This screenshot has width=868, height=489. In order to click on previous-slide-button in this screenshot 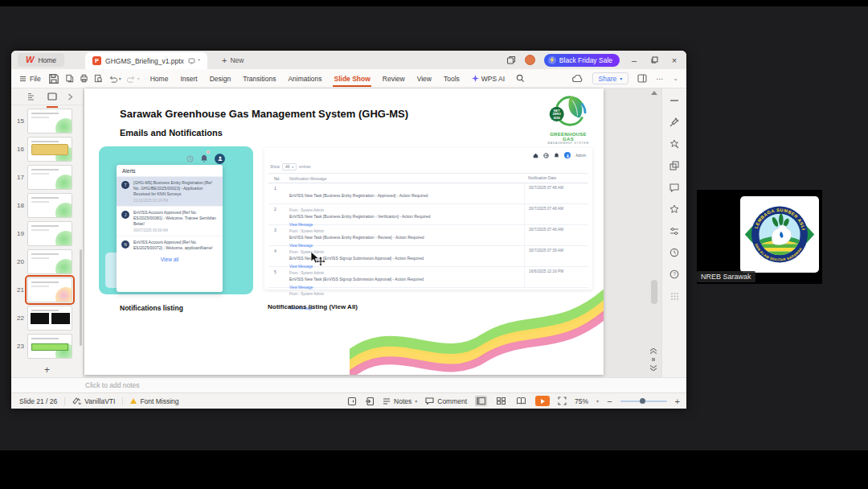, I will do `click(653, 351)`.